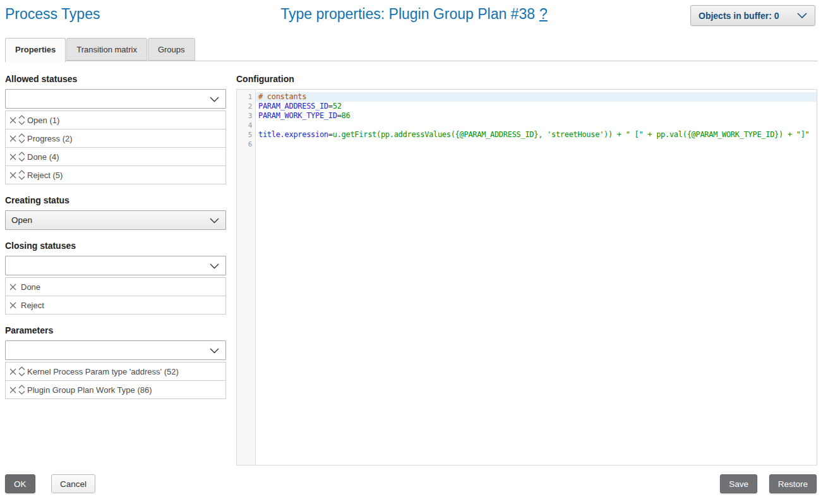  What do you see at coordinates (116, 350) in the screenshot?
I see `parameters-select` at bounding box center [116, 350].